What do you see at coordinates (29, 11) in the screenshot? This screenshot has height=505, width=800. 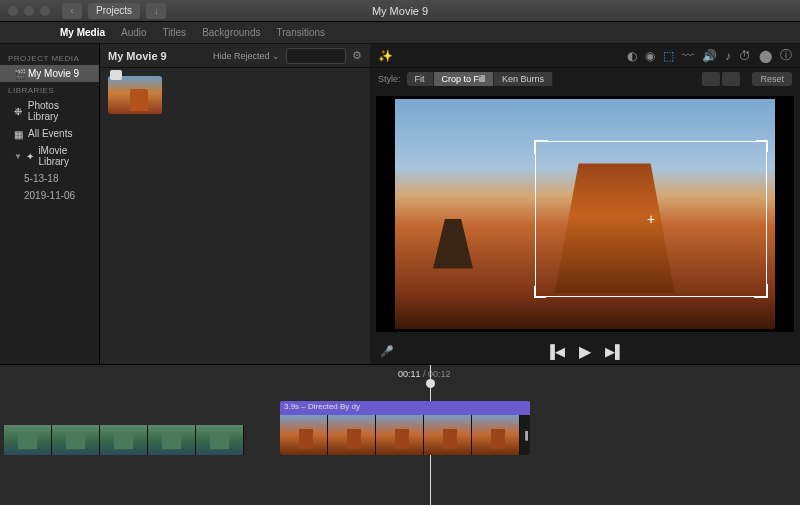 I see `minimize-window-icon` at bounding box center [29, 11].